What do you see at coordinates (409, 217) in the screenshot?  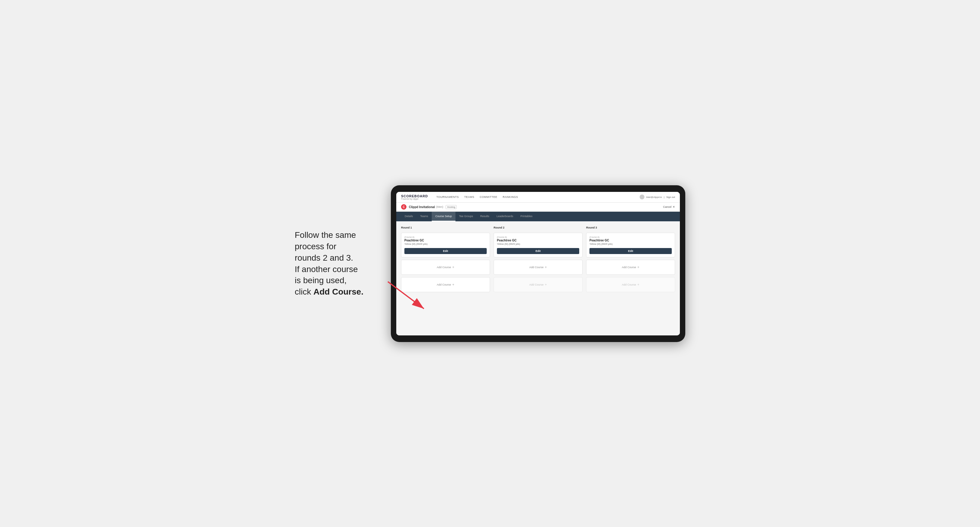 I see `tab-details: Details` at bounding box center [409, 217].